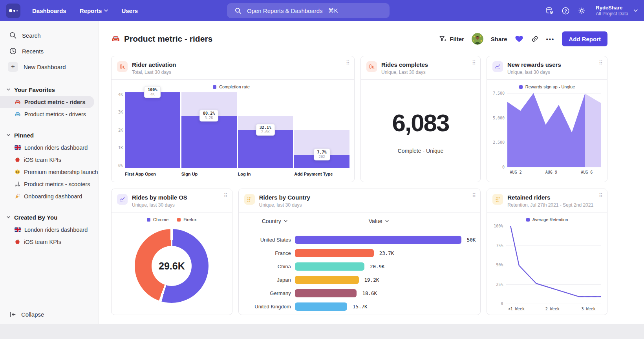 The image size is (644, 339). Describe the element at coordinates (363, 293) in the screenshot. I see `country-row: Germany18.6K` at that location.